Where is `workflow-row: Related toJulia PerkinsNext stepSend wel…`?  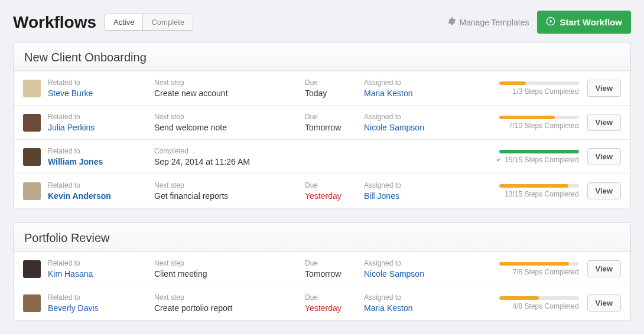 workflow-row: Related toJulia PerkinsNext stepSend wel… is located at coordinates (322, 122).